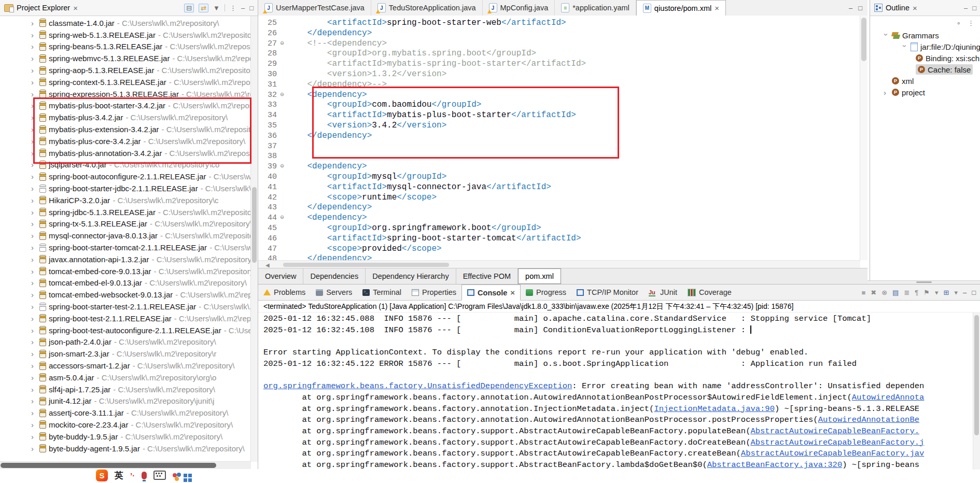 This screenshot has height=483, width=980. Describe the element at coordinates (959, 23) in the screenshot. I see `focus-icon: ∘` at that location.